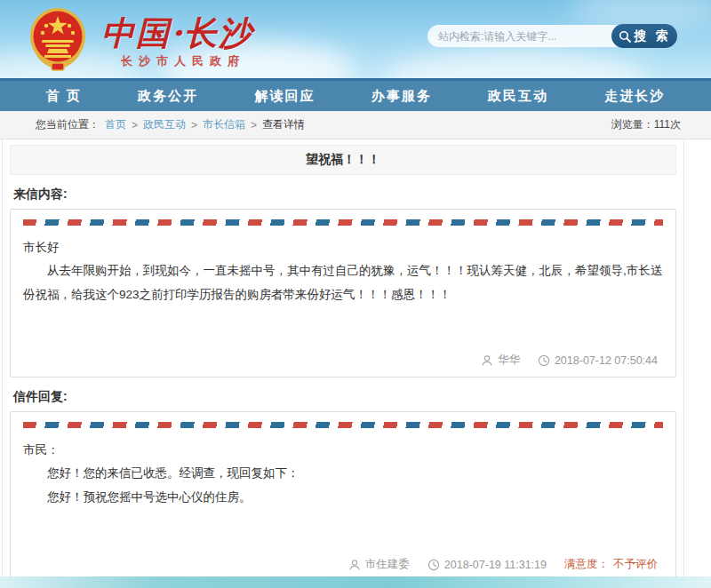 This screenshot has height=588, width=711. I want to click on reply-text: 市民： 您好！您的来信已收悉。经调查，现回复如下： 您好！预祝您摇中号选中心仪的…, so click(343, 474).